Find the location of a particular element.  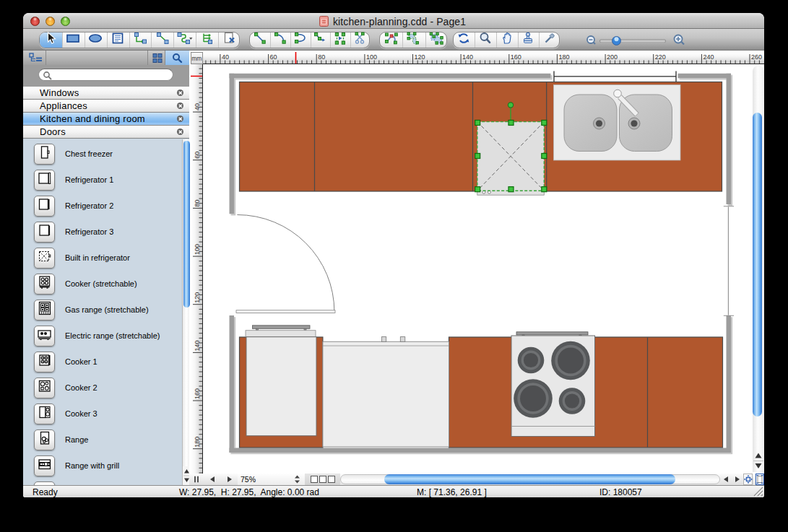

svg-text: 240 is located at coordinates (708, 57).